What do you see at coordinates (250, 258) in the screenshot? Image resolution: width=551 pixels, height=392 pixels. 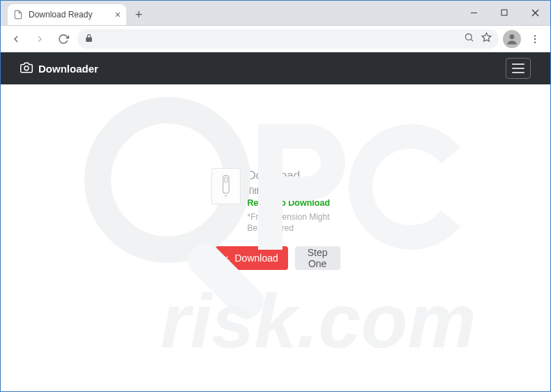 I see `download-button: Download` at bounding box center [250, 258].